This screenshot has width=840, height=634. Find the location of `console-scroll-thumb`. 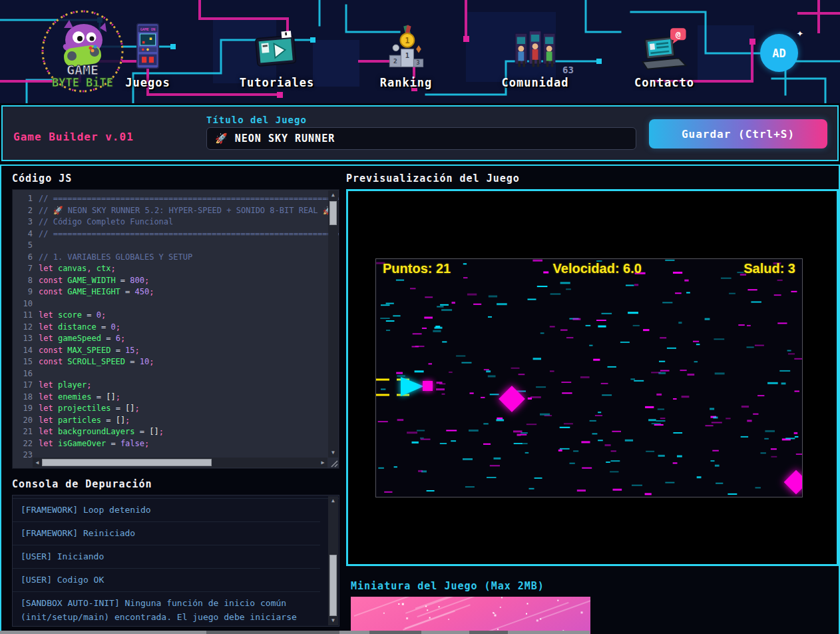

console-scroll-thumb is located at coordinates (333, 585).